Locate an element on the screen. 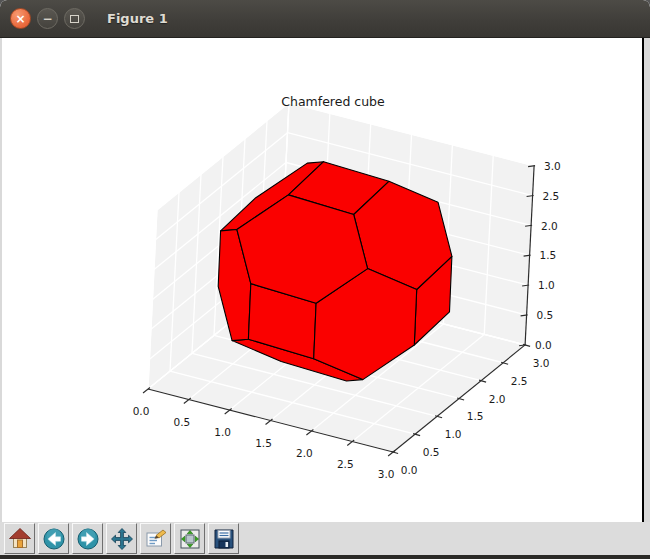 The width and height of the screenshot is (650, 559). configure-subplots-button is located at coordinates (190, 538).